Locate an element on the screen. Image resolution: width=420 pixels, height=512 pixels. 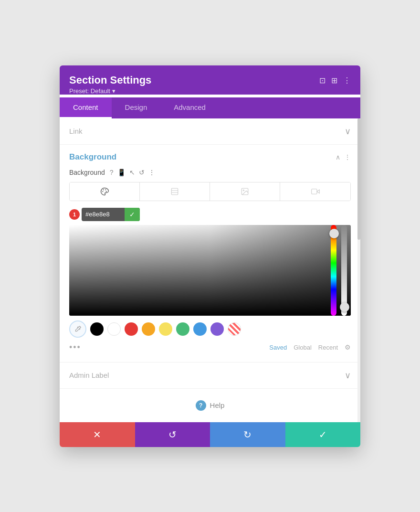
hex-input-row: 1 ✓ is located at coordinates (210, 214).